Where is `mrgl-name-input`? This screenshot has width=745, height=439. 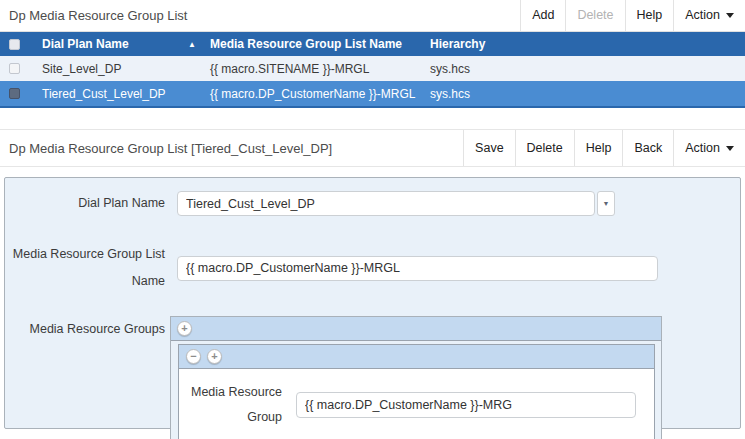 mrgl-name-input is located at coordinates (418, 268).